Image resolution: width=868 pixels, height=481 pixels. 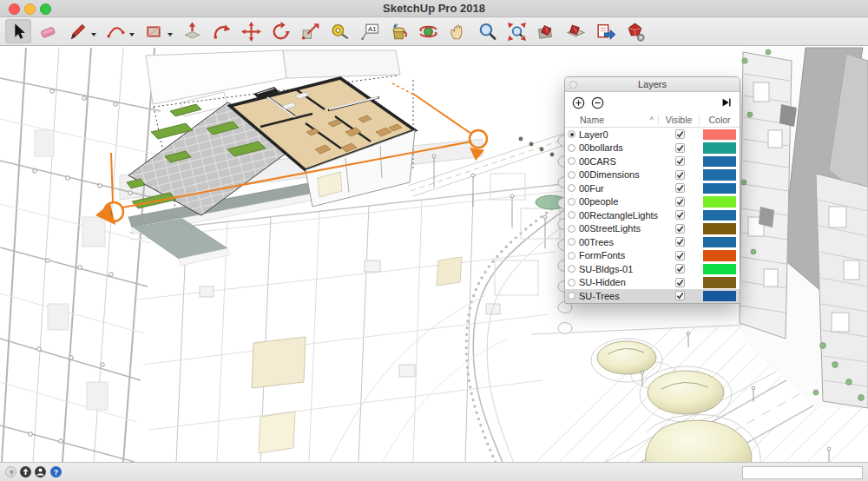 I want to click on tape-measure-icon, so click(x=340, y=31).